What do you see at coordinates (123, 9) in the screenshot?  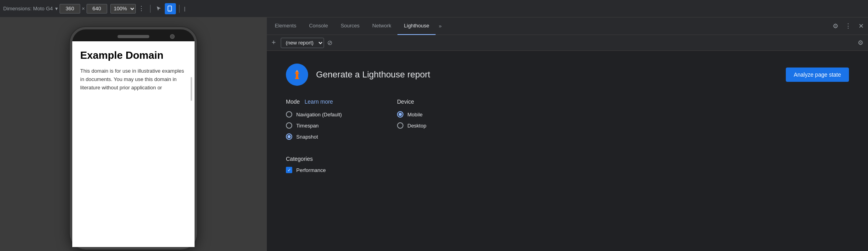 I see `zoom-select: 100% 50% 75% 150%` at bounding box center [123, 9].